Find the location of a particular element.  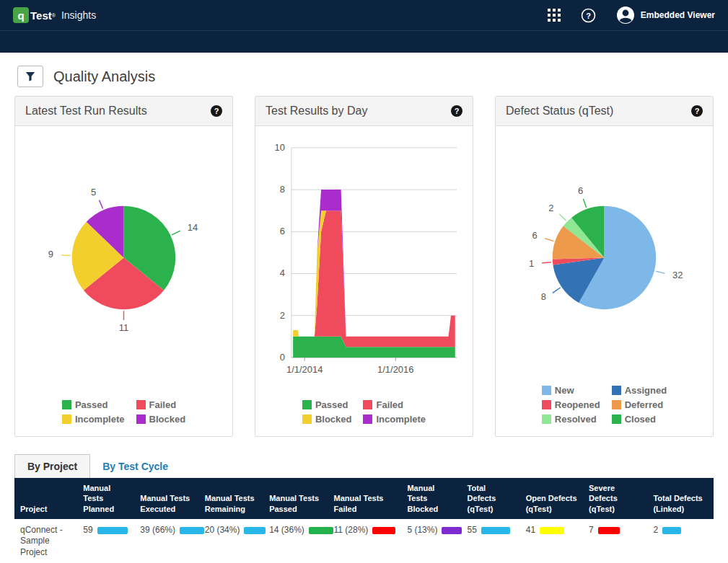

metric-remaining: 20 (34%) is located at coordinates (231, 531).